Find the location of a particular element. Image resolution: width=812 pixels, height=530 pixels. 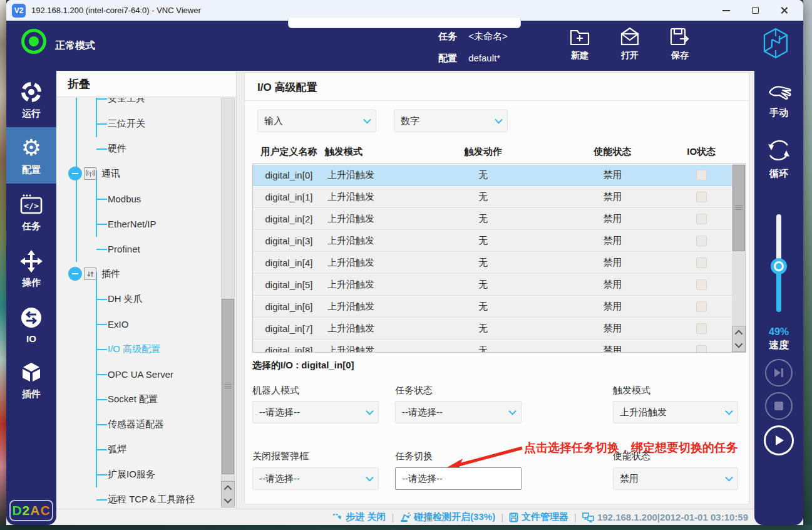

minimize-button is located at coordinates (726, 10).